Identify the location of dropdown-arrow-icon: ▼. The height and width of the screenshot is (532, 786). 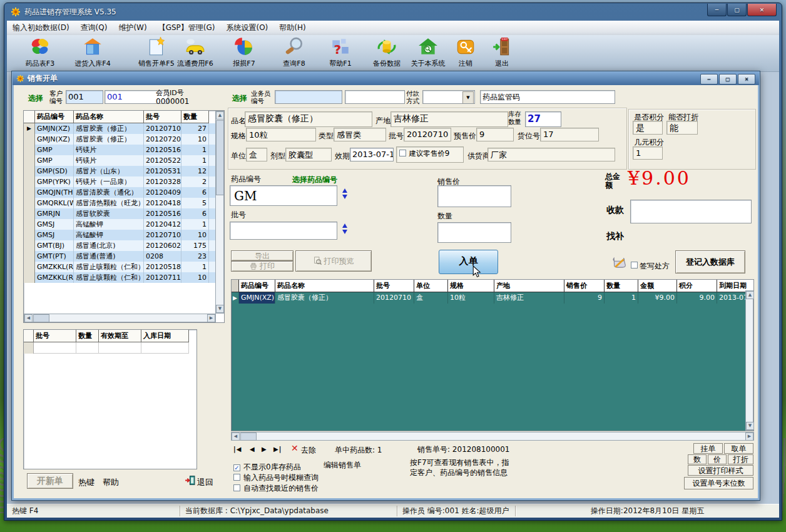
(468, 98).